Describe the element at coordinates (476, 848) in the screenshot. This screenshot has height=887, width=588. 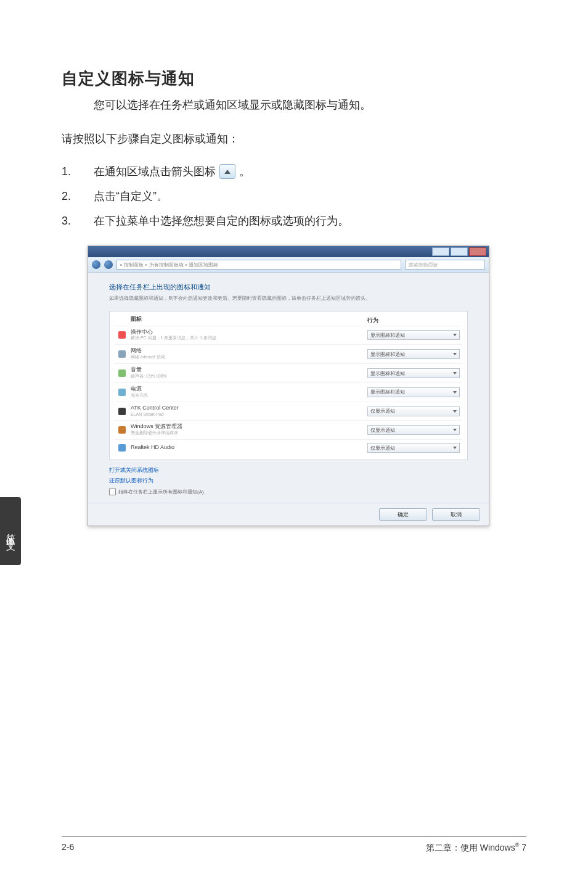
I see `chapter-label: 第二章：使用 Windows® 7` at that location.